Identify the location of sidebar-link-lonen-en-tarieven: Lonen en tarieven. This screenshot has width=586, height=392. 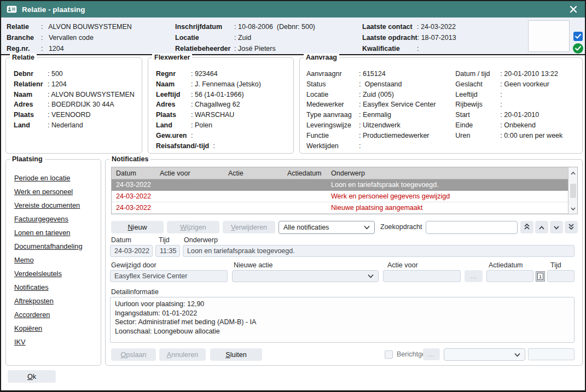
(57, 233).